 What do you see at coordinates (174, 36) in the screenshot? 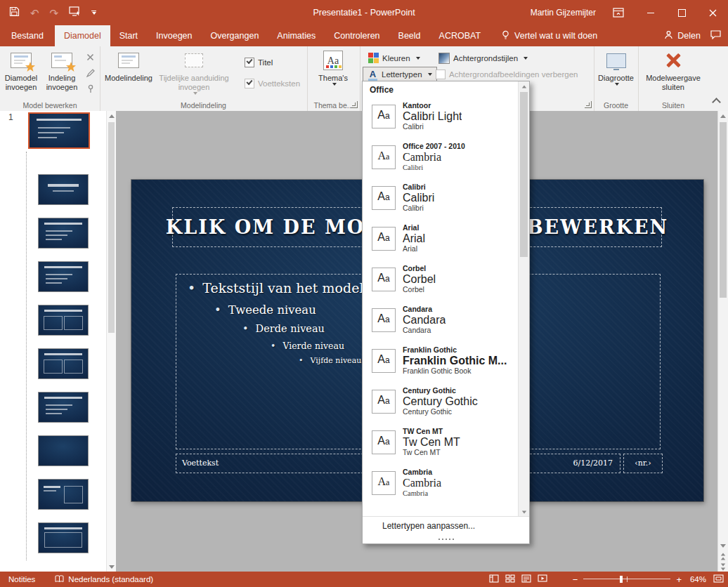
I see `tab-invoegen: Invoegen` at bounding box center [174, 36].